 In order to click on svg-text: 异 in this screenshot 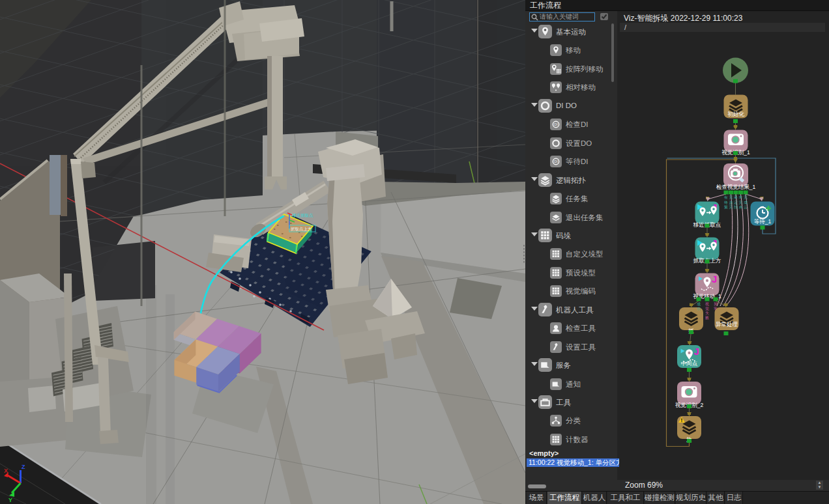, I will do `click(716, 303)`.